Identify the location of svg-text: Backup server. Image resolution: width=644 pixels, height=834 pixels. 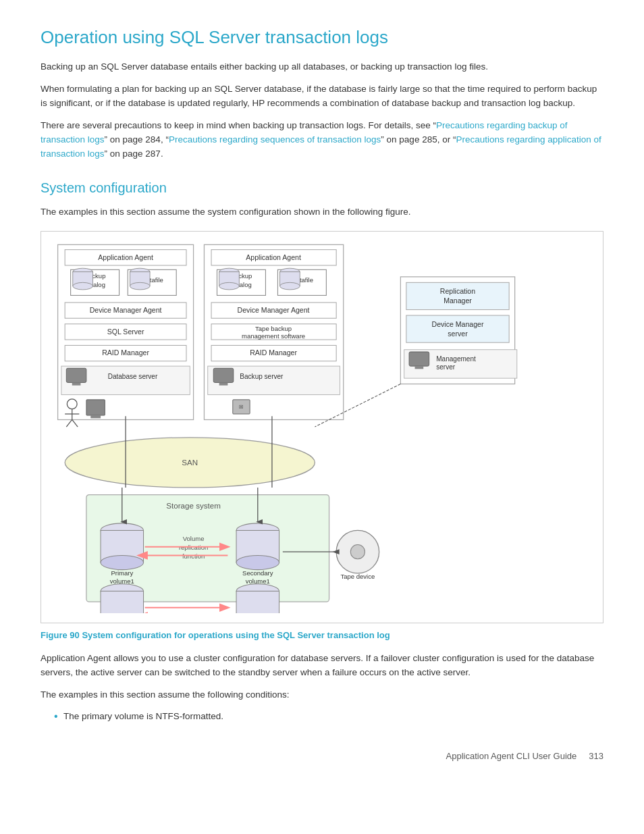
(262, 377).